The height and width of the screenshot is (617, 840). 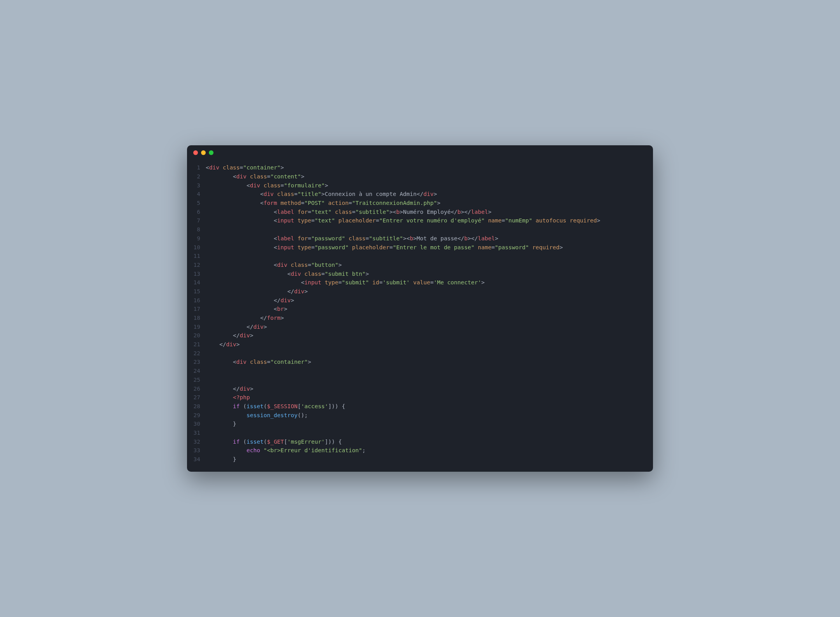 What do you see at coordinates (194, 389) in the screenshot?
I see `line-number: 26` at bounding box center [194, 389].